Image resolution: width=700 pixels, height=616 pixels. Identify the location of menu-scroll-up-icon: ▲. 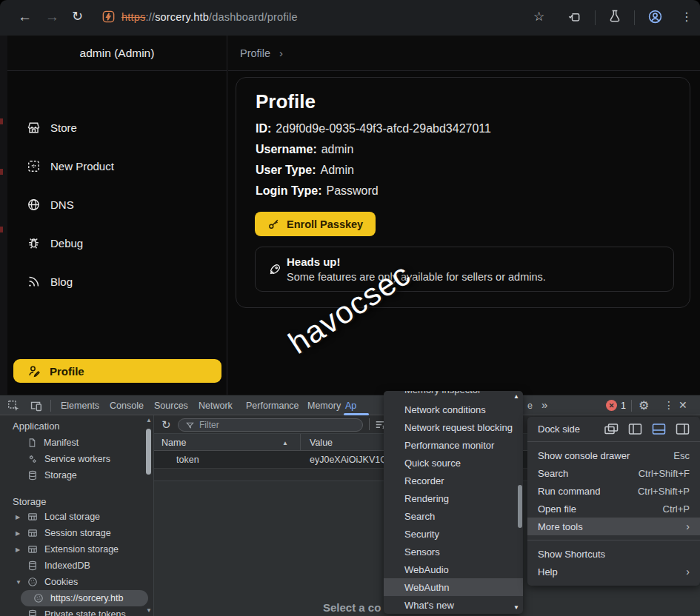
(516, 397).